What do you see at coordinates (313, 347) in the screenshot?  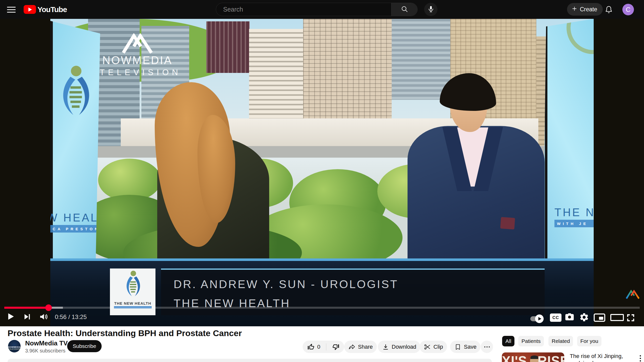 I see `like-button: 0` at bounding box center [313, 347].